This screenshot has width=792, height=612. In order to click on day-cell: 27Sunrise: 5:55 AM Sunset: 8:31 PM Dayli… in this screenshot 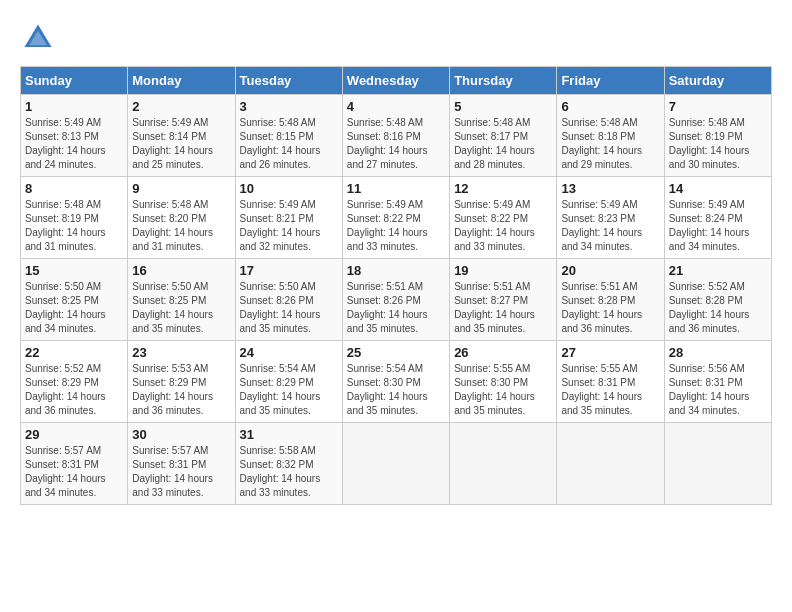, I will do `click(610, 382)`.